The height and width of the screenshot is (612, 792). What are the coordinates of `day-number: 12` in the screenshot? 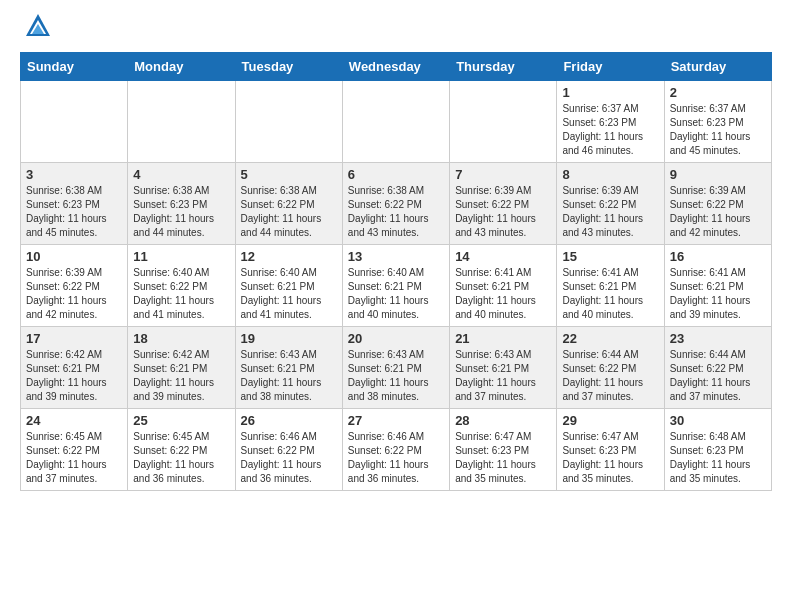 It's located at (289, 256).